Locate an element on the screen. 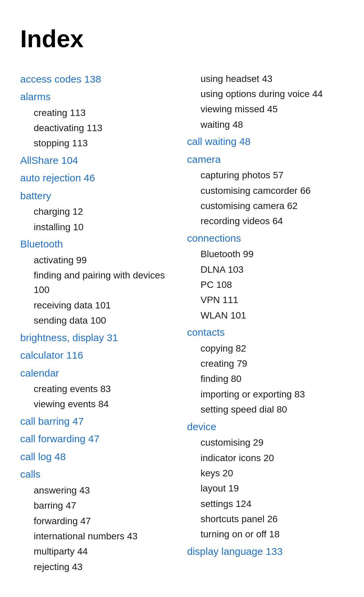 This screenshot has height=597, width=364. index-link: calendar is located at coordinates (40, 373).